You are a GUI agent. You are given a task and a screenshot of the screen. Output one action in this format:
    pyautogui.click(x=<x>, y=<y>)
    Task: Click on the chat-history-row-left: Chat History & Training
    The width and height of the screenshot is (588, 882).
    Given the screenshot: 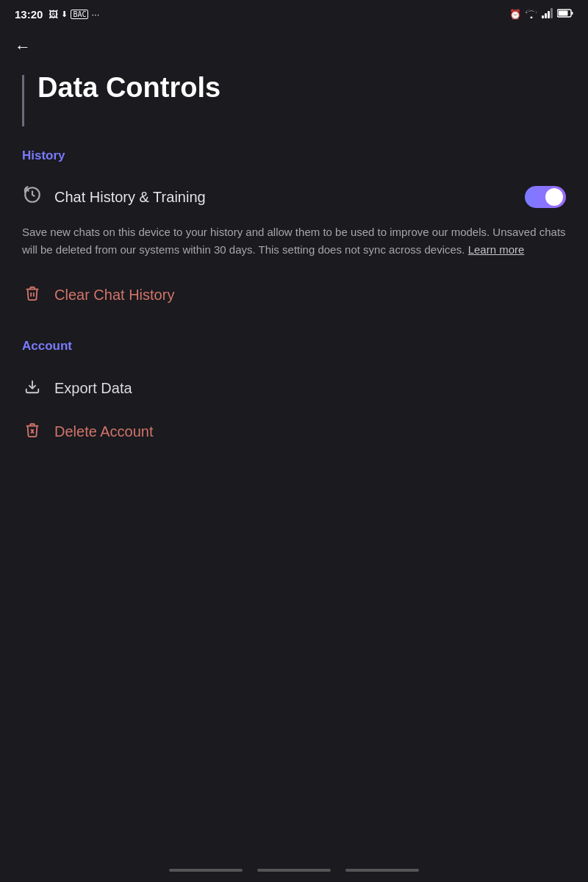 What is the action you would take?
    pyautogui.click(x=114, y=197)
    